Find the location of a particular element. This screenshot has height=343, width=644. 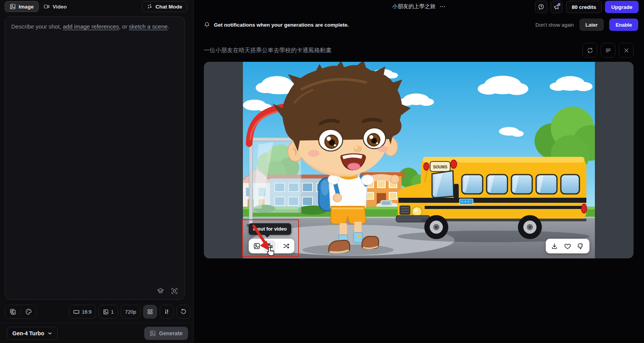

notification-banner: Get notifications when your generations … is located at coordinates (419, 25).